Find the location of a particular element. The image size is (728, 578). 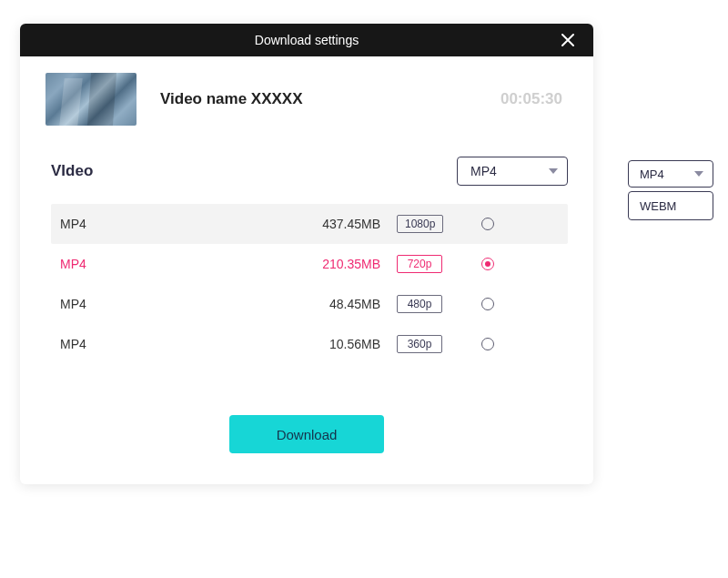

resolution-badge: 720p is located at coordinates (420, 264).